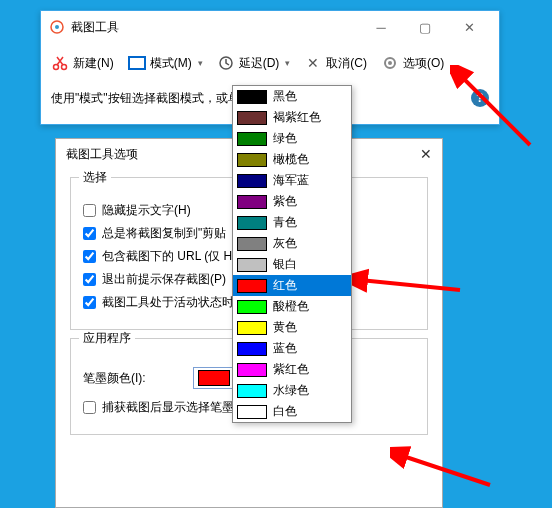 The height and width of the screenshot is (508, 552). What do you see at coordinates (102, 154) in the screenshot?
I see `dialog-title: 截图工具选项` at bounding box center [102, 154].